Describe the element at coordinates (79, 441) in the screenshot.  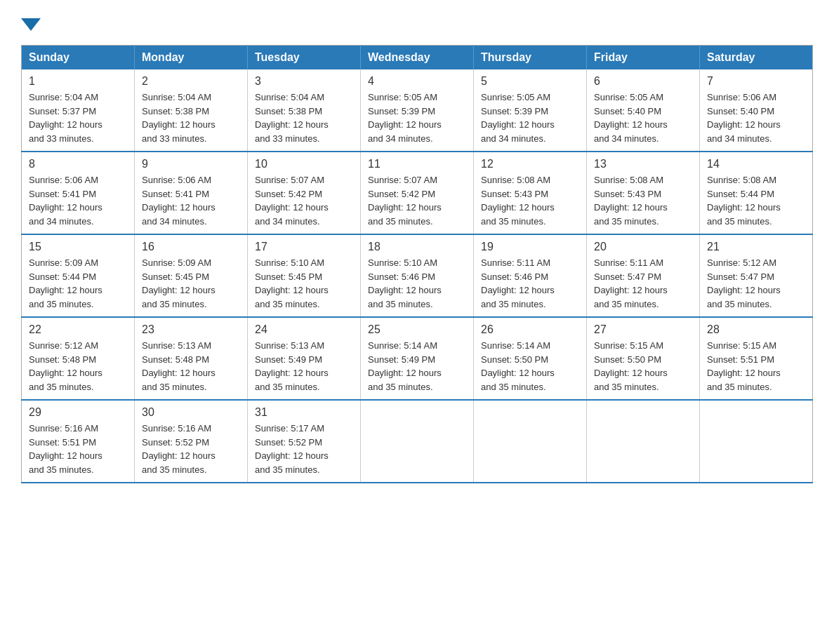
I see `calendar-cell: 29 Sunrise: 5:16 AM Sunset: 5:51 PM Dayl…` at that location.